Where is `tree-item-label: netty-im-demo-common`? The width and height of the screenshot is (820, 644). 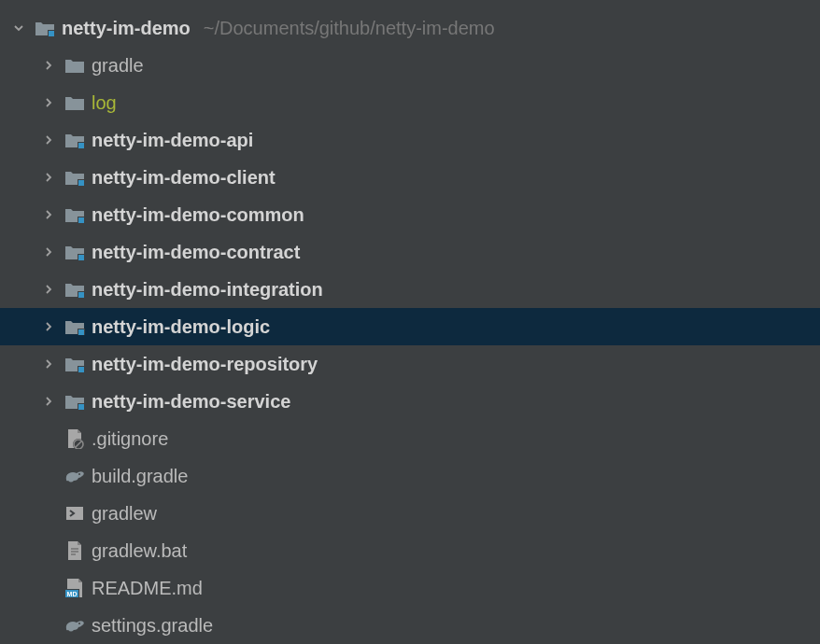 tree-item-label: netty-im-demo-common is located at coordinates (198, 215).